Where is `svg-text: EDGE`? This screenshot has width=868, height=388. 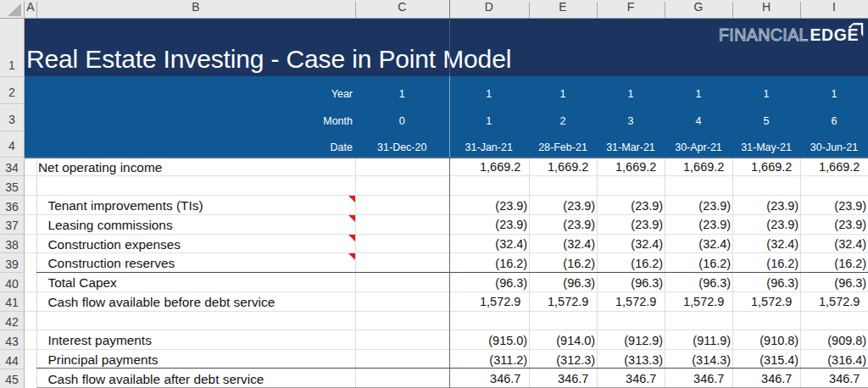 svg-text: EDGE is located at coordinates (834, 35).